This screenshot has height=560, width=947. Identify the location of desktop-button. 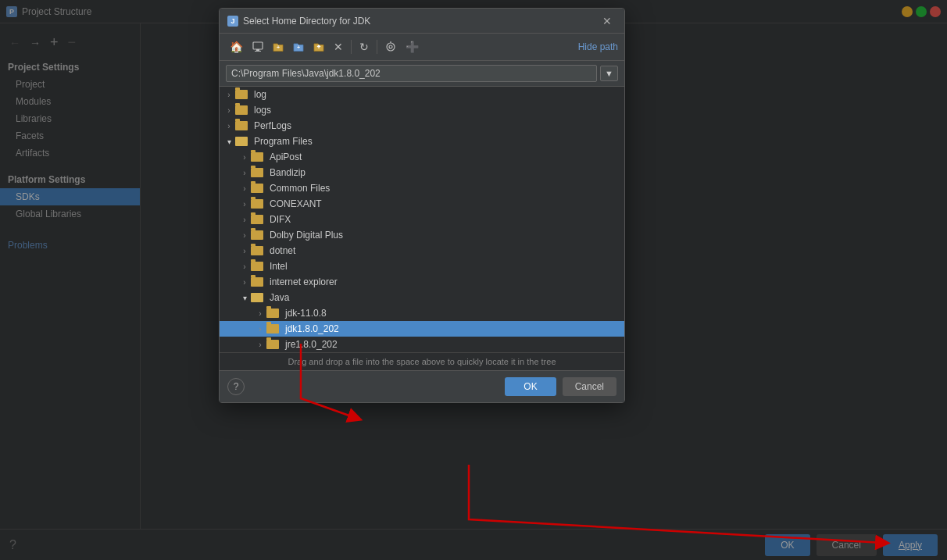
(258, 47).